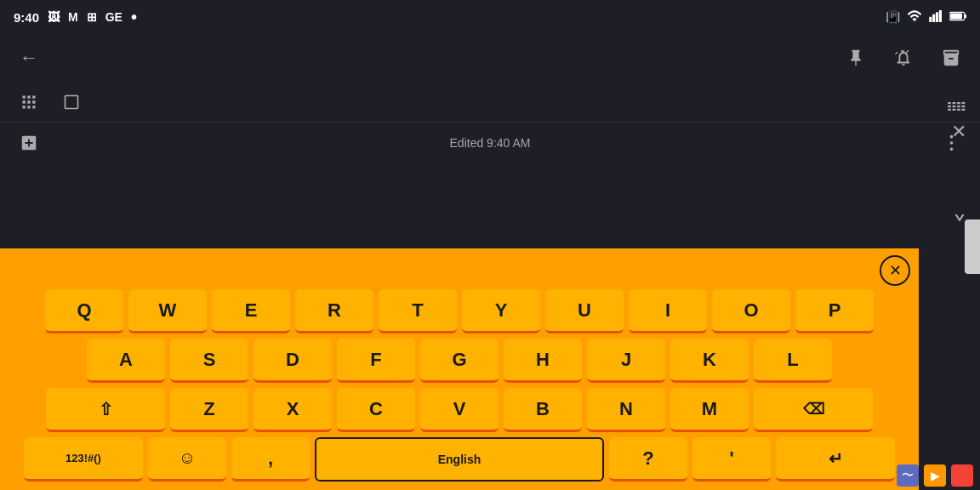  What do you see at coordinates (936, 17) in the screenshot?
I see `signal-icon` at bounding box center [936, 17].